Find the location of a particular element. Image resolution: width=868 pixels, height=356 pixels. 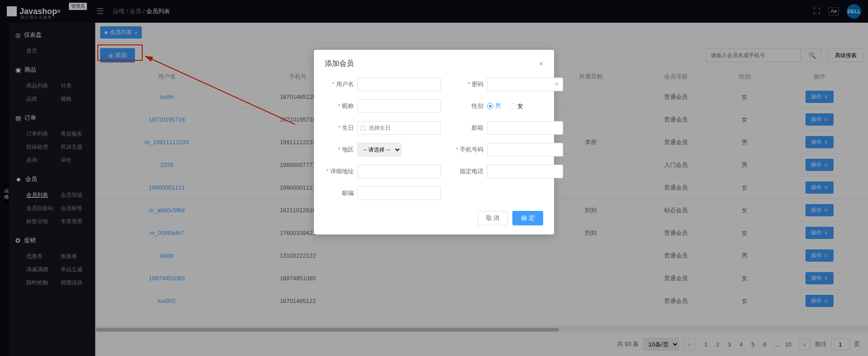

input-mobile is located at coordinates (525, 150).